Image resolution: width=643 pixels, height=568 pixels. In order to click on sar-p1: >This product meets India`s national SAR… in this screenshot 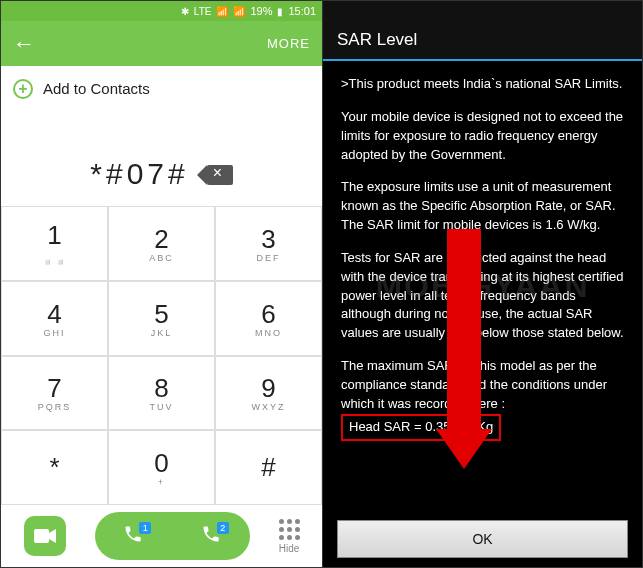, I will do `click(482, 84)`.